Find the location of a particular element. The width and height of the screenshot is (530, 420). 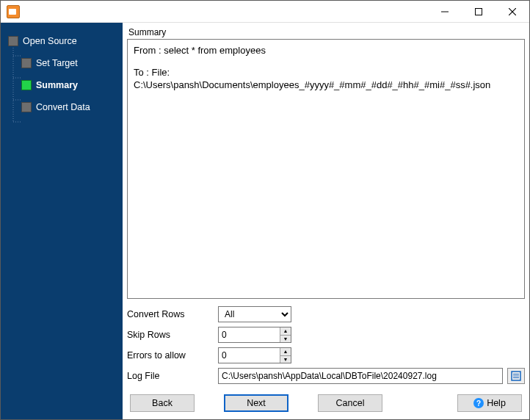

skip-rows-spinner: ▲ ▼ is located at coordinates (255, 335).